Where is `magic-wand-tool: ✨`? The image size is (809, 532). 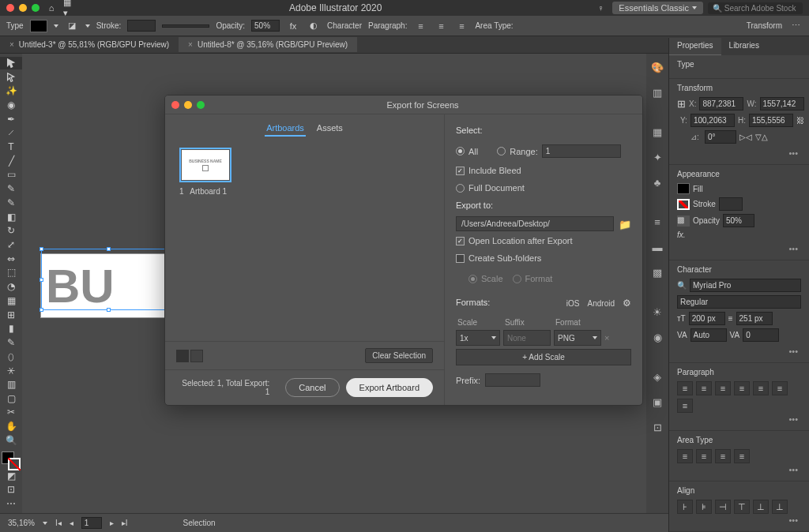
magic-wand-tool: ✨ is located at coordinates (11, 91).